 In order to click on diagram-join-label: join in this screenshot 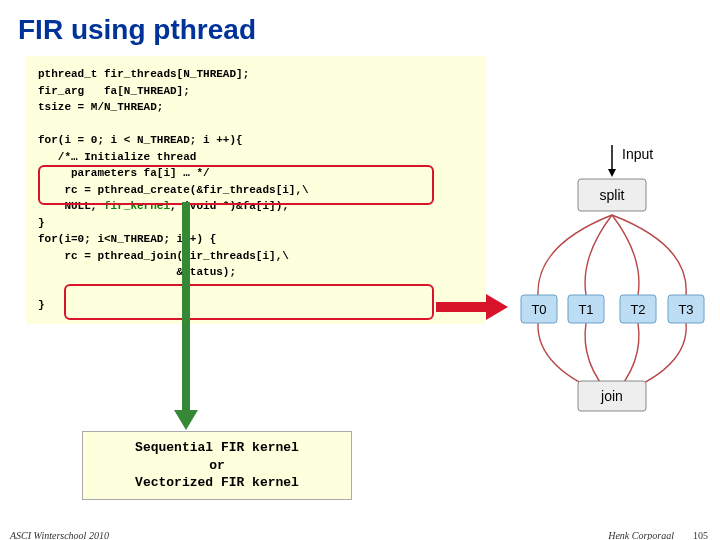, I will do `click(612, 396)`.